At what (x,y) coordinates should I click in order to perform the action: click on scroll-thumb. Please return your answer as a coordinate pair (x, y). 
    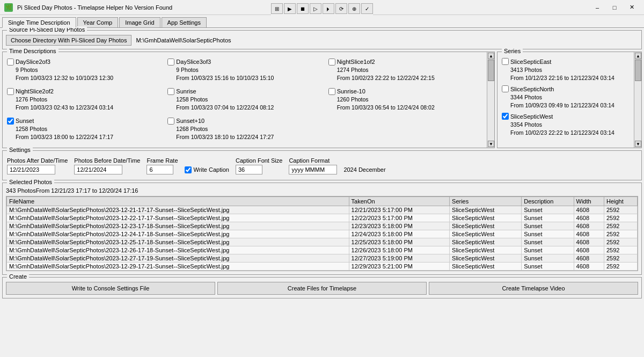
    Looking at the image, I should click on (491, 70).